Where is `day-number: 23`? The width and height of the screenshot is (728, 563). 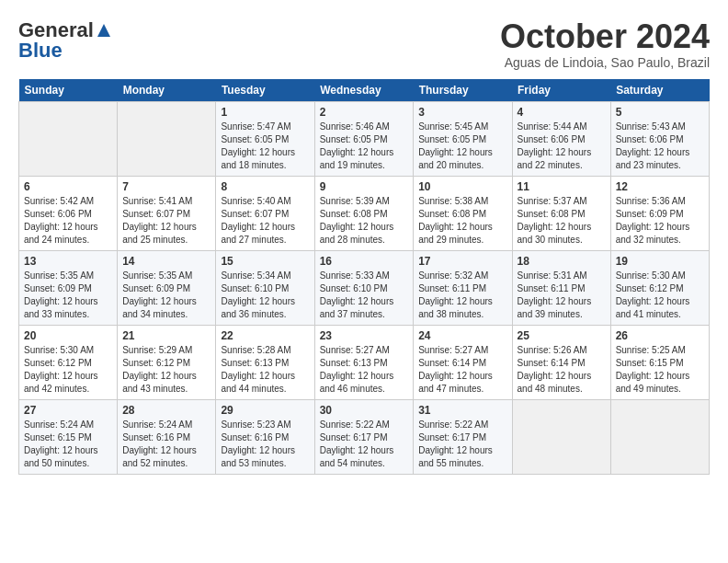 day-number: 23 is located at coordinates (364, 336).